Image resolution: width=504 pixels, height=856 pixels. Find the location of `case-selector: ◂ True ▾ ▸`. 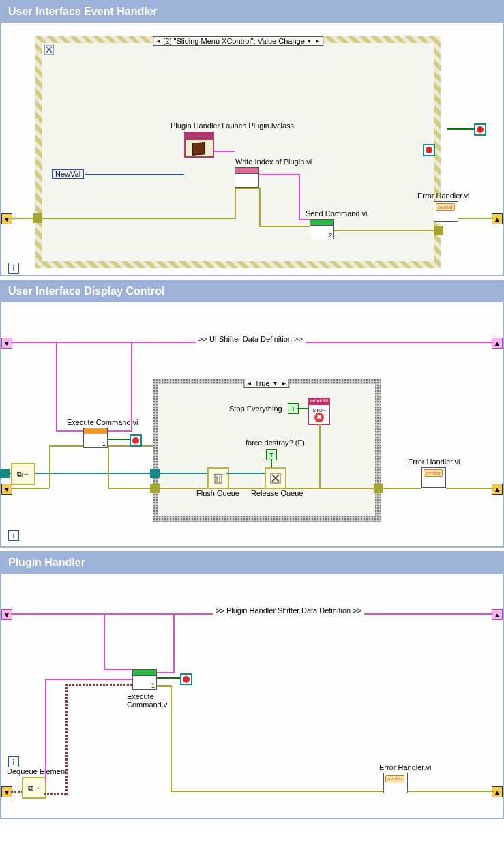

case-selector: ◂ True ▾ ▸ is located at coordinates (266, 383).